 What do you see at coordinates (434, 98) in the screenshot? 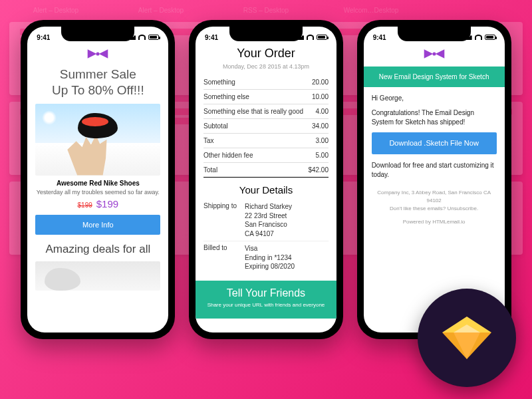
I see `email-greeting: Hi George,` at bounding box center [434, 98].